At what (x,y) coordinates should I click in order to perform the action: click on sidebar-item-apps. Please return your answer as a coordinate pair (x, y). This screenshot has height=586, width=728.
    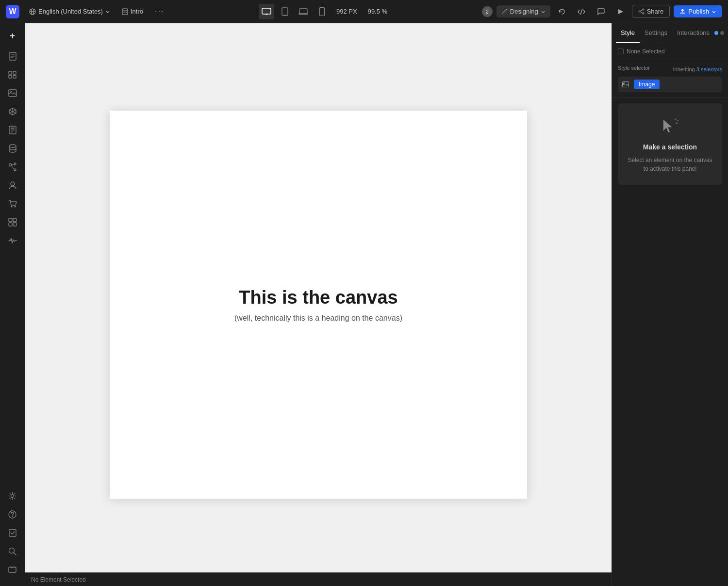
    Looking at the image, I should click on (13, 222).